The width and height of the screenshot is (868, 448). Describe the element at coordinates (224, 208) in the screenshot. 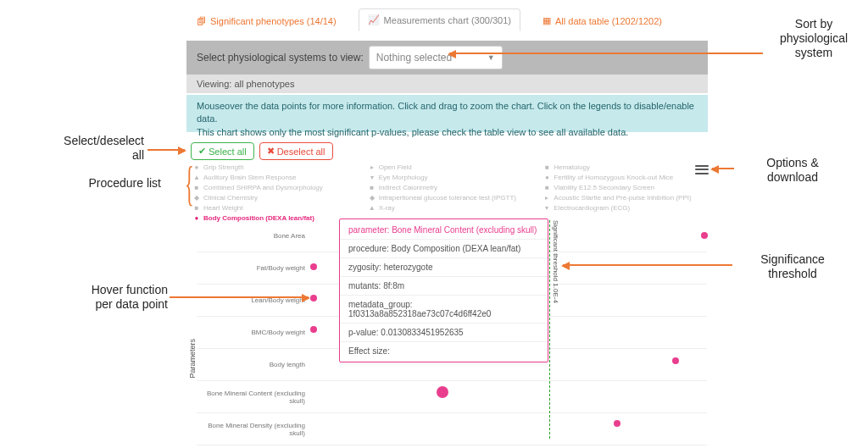

I see `legend-label: Heart Weight` at that location.